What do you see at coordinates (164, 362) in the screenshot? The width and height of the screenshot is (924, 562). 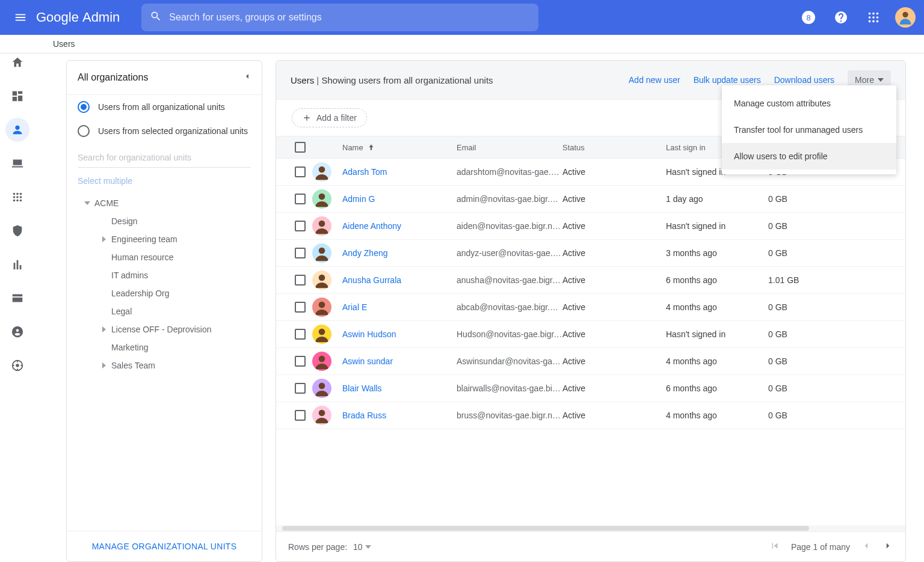 I see `org-tree: ACME DesignEngineering teamHuman resourc…` at bounding box center [164, 362].